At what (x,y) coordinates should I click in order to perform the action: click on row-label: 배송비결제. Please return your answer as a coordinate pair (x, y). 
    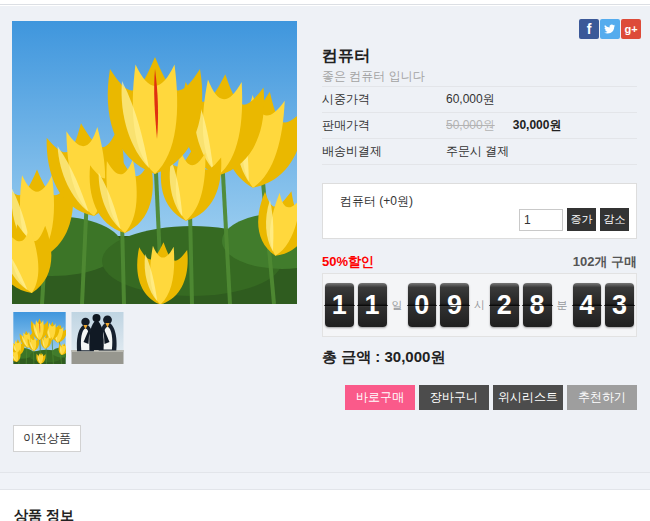
    Looking at the image, I should click on (384, 152).